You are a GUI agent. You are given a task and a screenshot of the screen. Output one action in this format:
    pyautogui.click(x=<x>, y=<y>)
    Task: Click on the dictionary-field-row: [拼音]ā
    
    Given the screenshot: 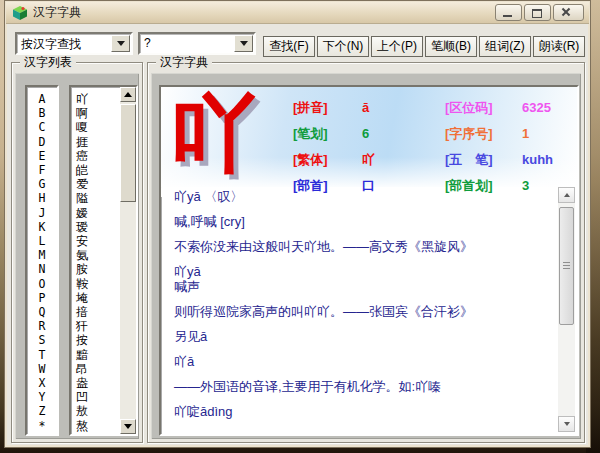 What is the action you would take?
    pyautogui.click(x=334, y=108)
    